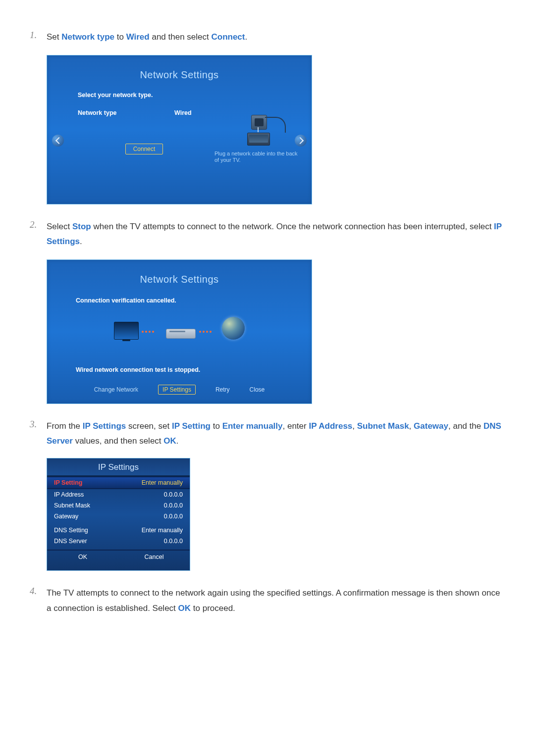 The height and width of the screenshot is (756, 535). Describe the element at coordinates (296, 426) in the screenshot. I see `t: , enter` at that location.